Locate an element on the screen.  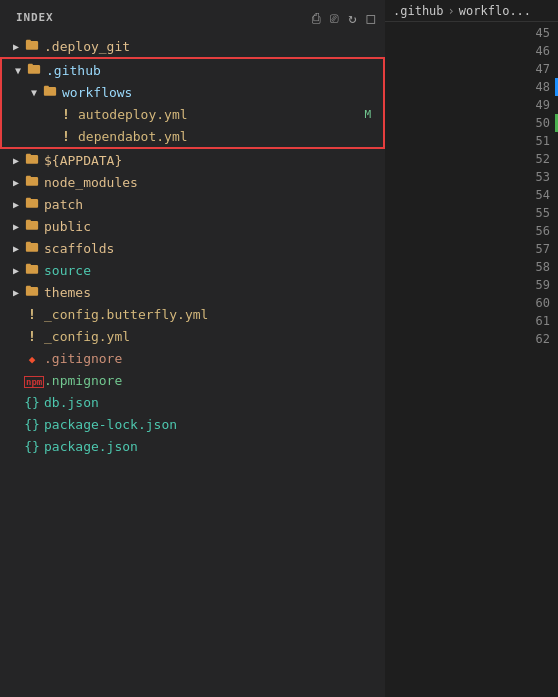
item-label-appdata: ${APPDATA} is located at coordinates (210, 160).